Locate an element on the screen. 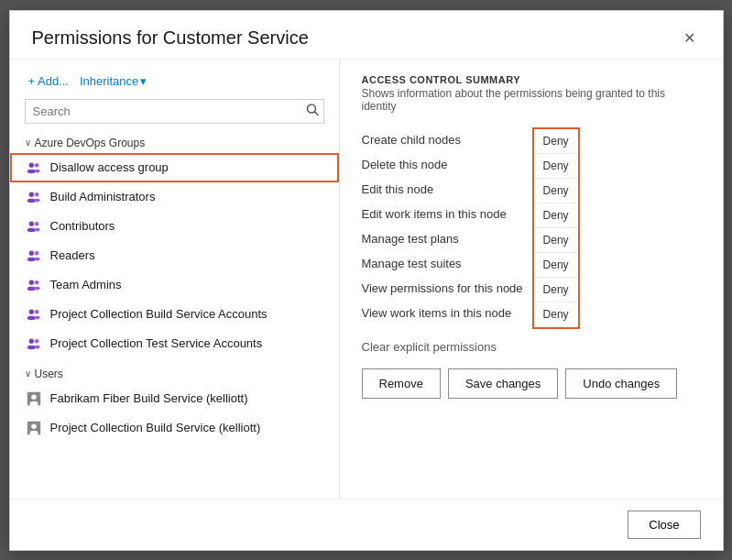 The width and height of the screenshot is (732, 560). close-x-button: ✕ is located at coordinates (689, 38).